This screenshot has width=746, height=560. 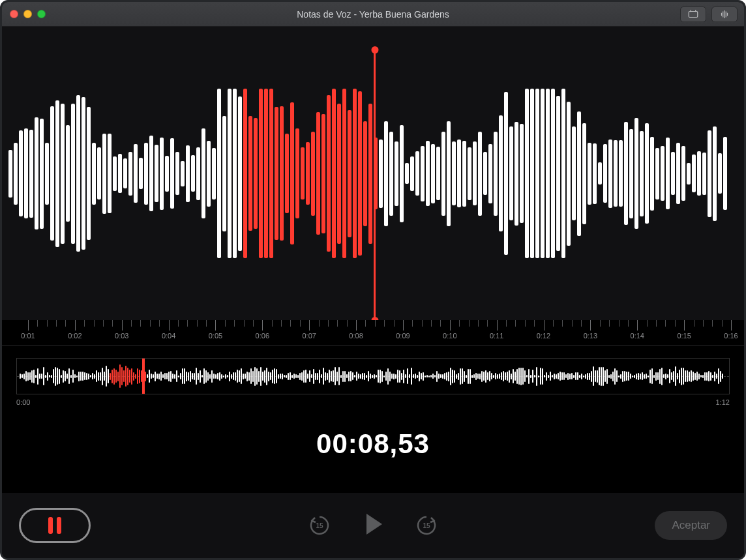 I want to click on transport-controls: 15 15 Aceptar, so click(x=373, y=525).